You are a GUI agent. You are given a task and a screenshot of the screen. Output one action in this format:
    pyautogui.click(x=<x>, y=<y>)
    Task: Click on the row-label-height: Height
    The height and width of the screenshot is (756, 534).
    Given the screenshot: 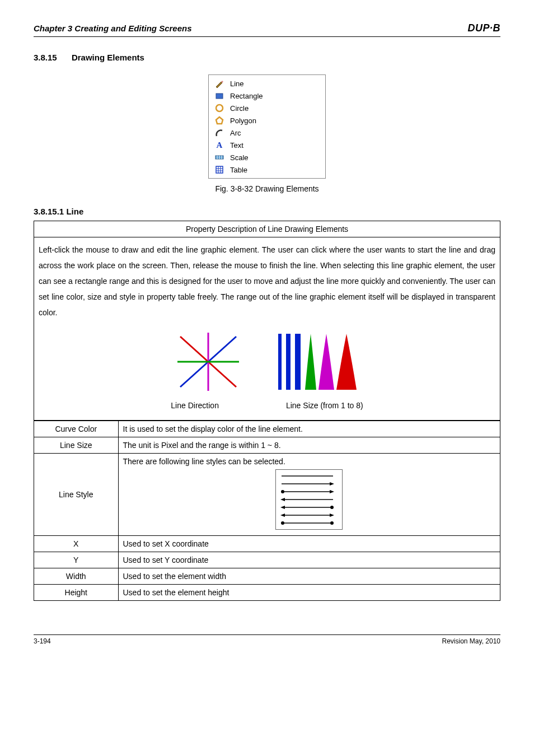 What is the action you would take?
    pyautogui.click(x=76, y=592)
    